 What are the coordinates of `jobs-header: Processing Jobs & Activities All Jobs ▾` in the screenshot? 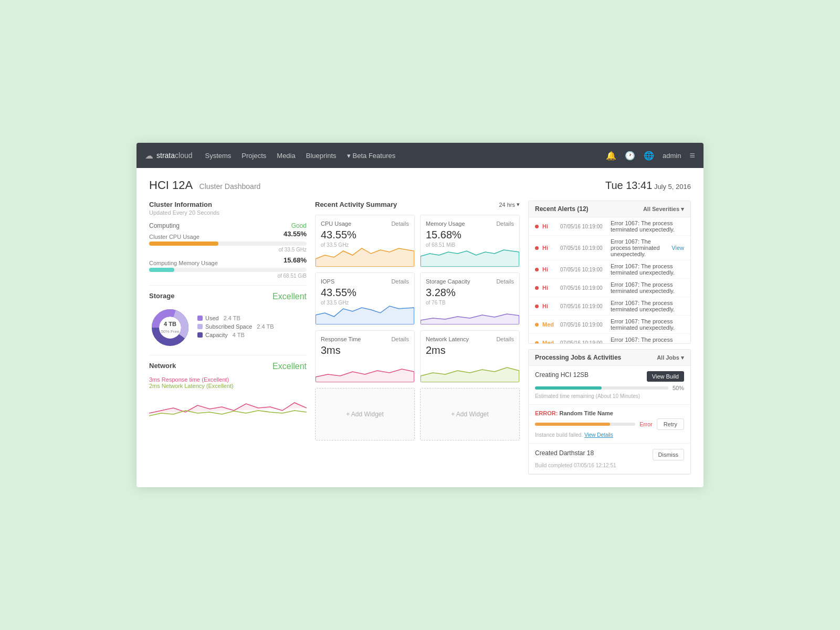 It's located at (610, 358).